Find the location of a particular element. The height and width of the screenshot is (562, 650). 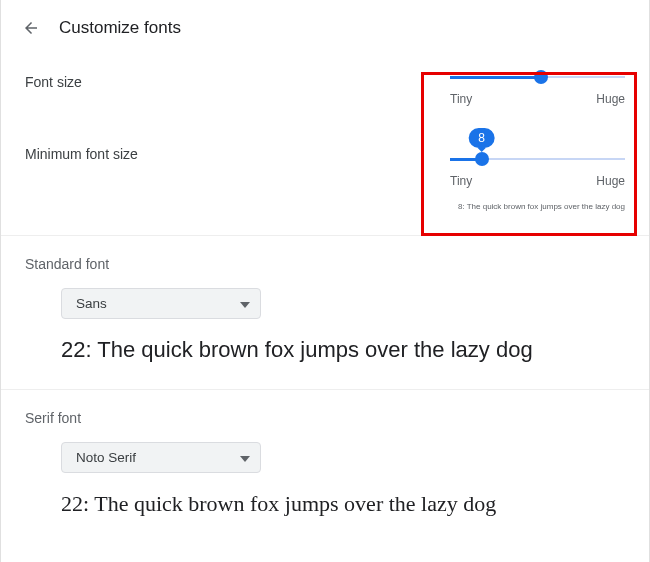

min-font-size-slider: 8 is located at coordinates (538, 159).